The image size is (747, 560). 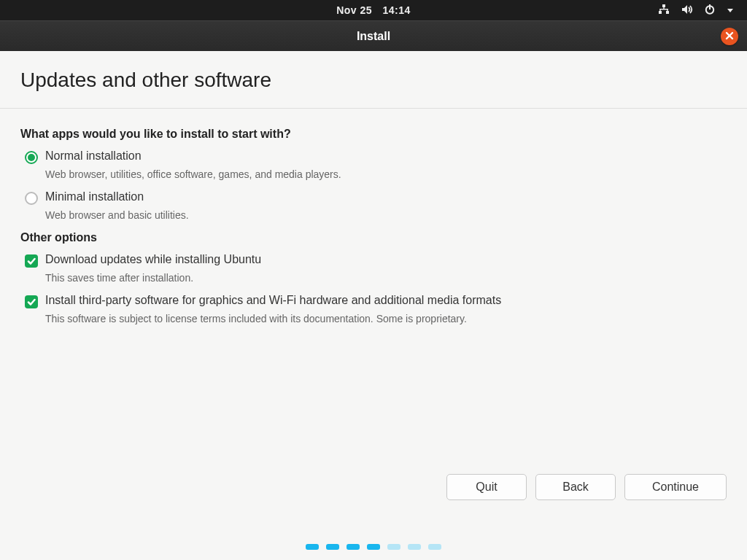 What do you see at coordinates (730, 10) in the screenshot?
I see `chevron-down-icon` at bounding box center [730, 10].